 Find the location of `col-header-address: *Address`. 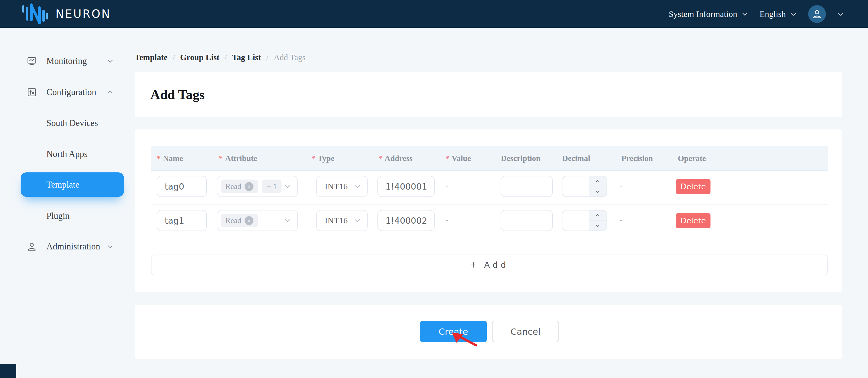

col-header-address: *Address is located at coordinates (396, 158).